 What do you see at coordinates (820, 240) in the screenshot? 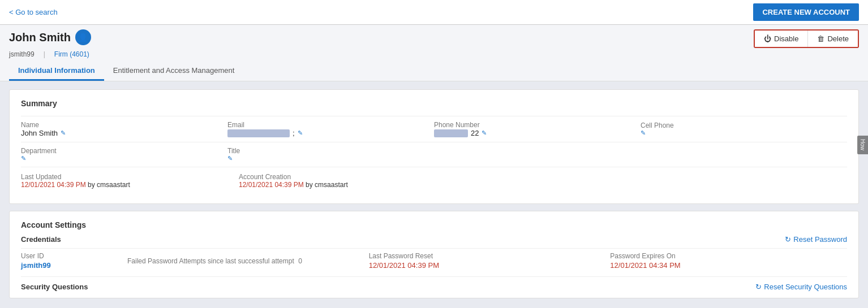
I see `reset-password-label: Reset Password` at bounding box center [820, 240].